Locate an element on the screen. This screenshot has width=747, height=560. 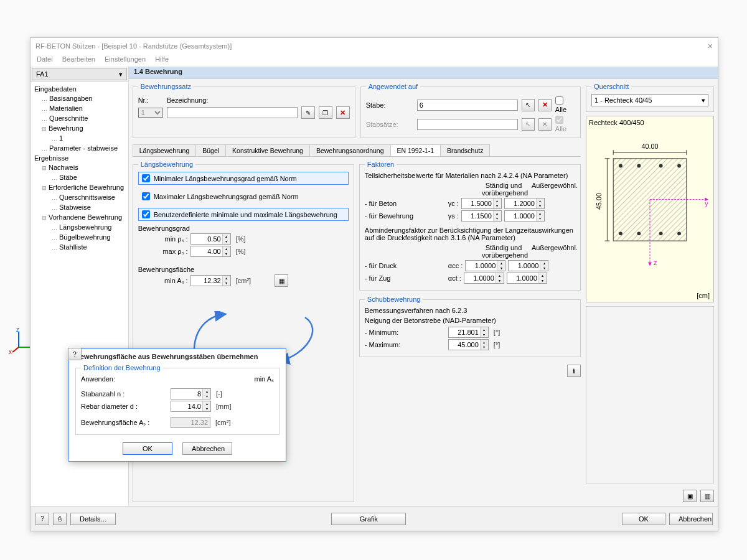
copy-icon: ❐ is located at coordinates (326, 113).